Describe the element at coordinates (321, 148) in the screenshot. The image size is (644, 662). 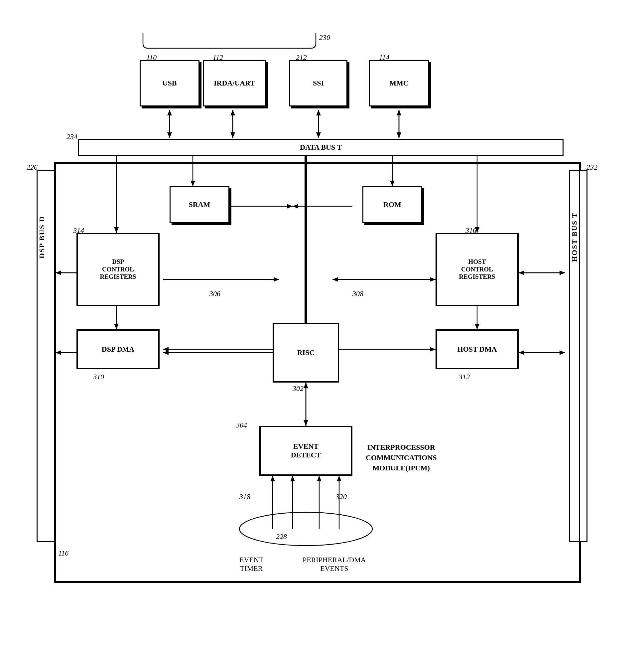
I see `data-bus-t: DATA BUS T` at that location.